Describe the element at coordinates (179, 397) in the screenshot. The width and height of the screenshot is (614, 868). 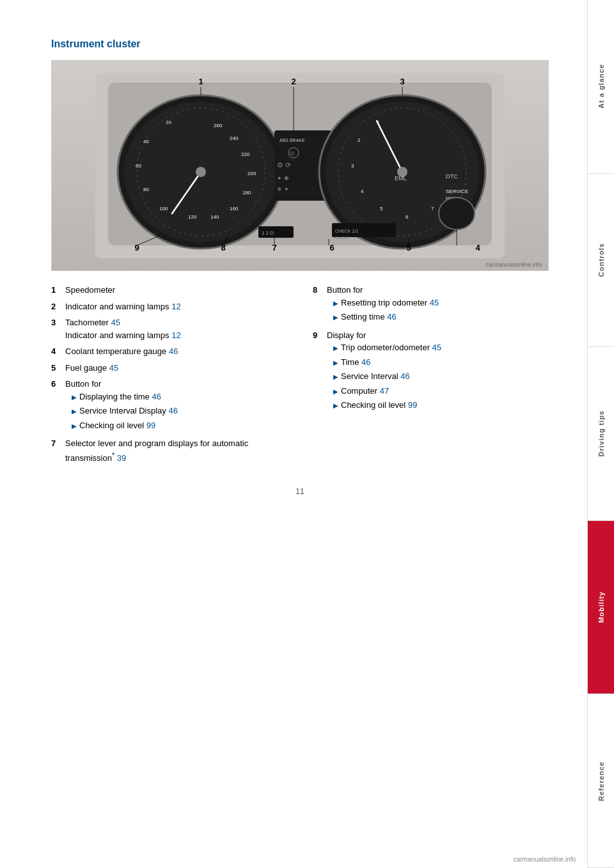
I see `sub-item: ▶ Displaying the time 46` at that location.